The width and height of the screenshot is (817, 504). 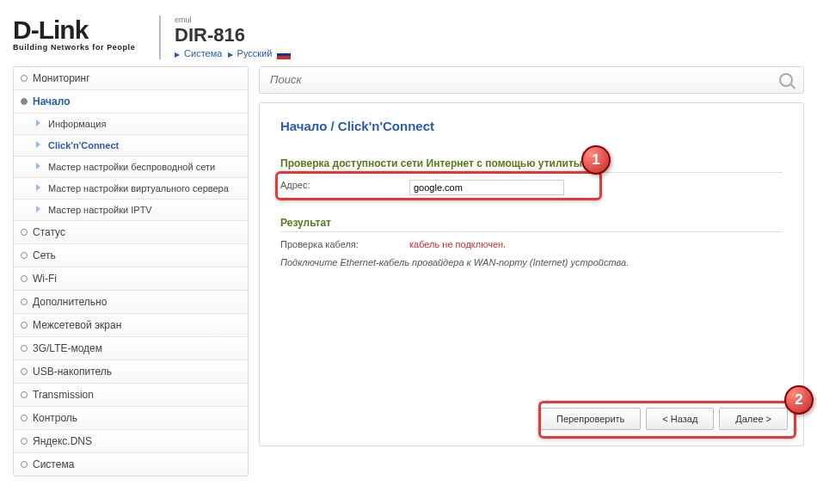 I want to click on section-result: Результат Проверка кабеля: кабель не под…, so click(x=531, y=243).